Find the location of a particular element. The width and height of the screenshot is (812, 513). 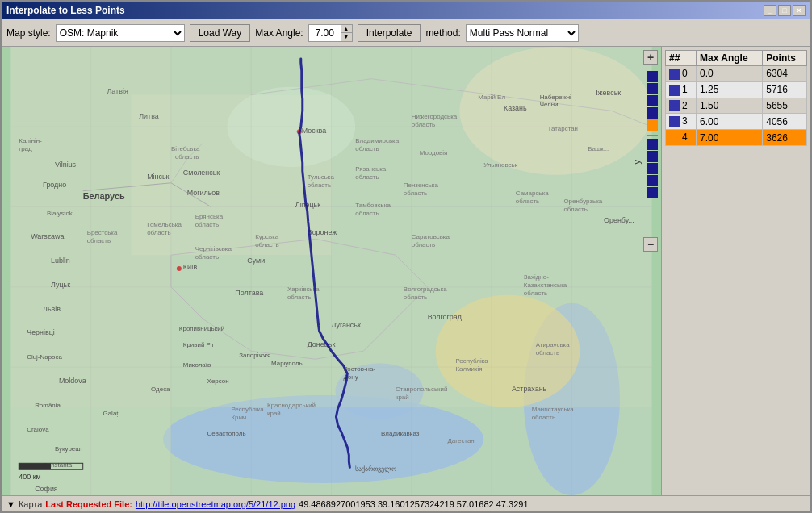

svg-text: Донецьк is located at coordinates (321, 344).